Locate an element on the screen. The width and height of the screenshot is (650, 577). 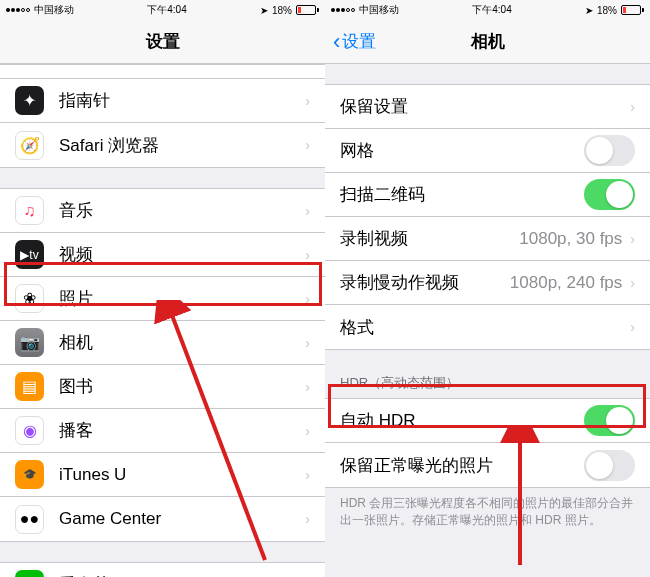
books-icon: ▤ is located at coordinates (30, 386).